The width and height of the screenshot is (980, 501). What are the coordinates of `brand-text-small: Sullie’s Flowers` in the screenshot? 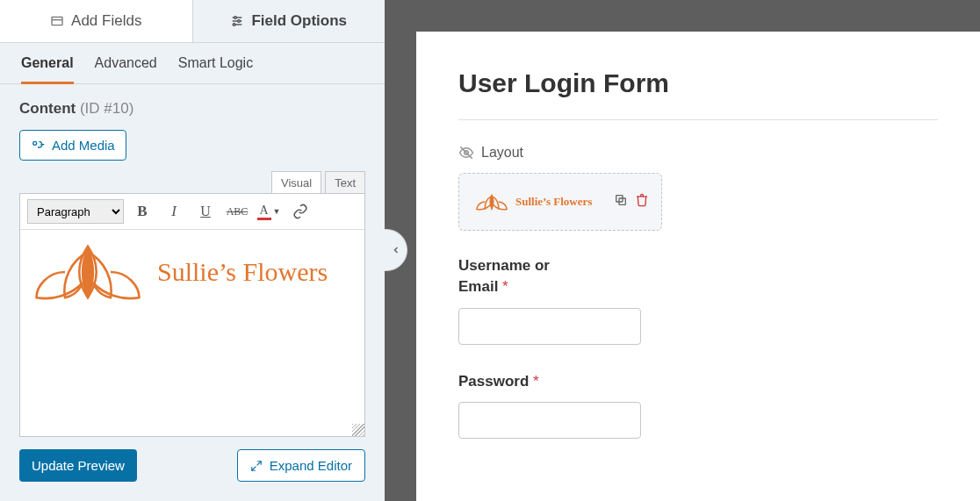 It's located at (553, 202).